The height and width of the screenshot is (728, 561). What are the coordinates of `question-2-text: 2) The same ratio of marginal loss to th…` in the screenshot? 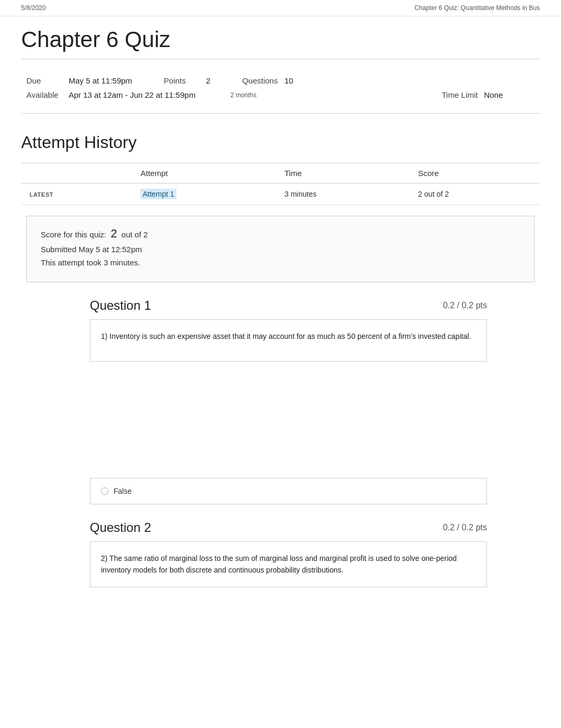 It's located at (288, 565).